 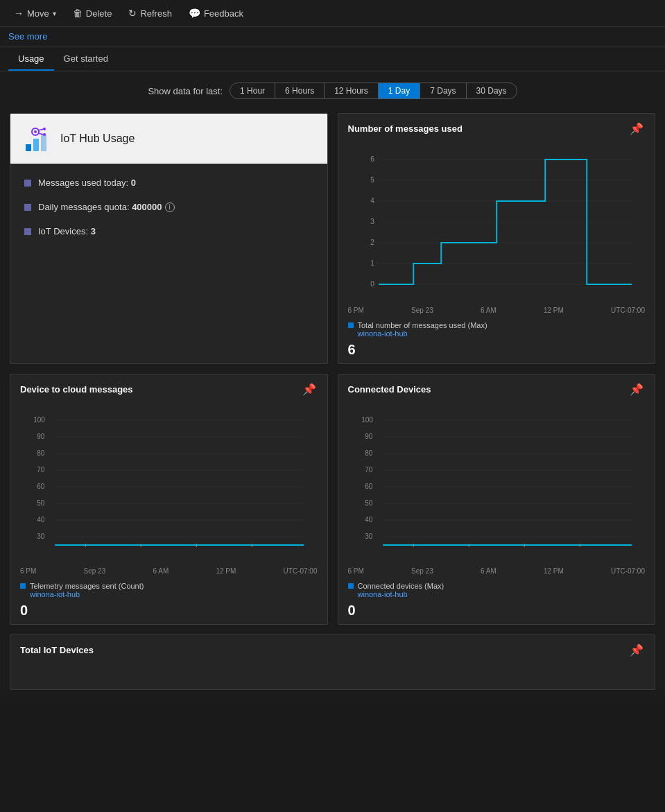 I want to click on svg-text: 6, so click(x=372, y=159).